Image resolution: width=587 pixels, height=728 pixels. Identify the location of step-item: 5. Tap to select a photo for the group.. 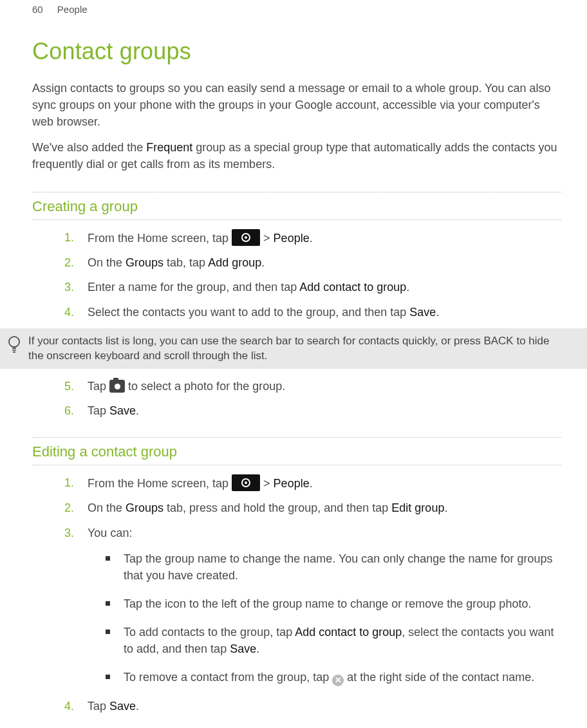
(313, 386).